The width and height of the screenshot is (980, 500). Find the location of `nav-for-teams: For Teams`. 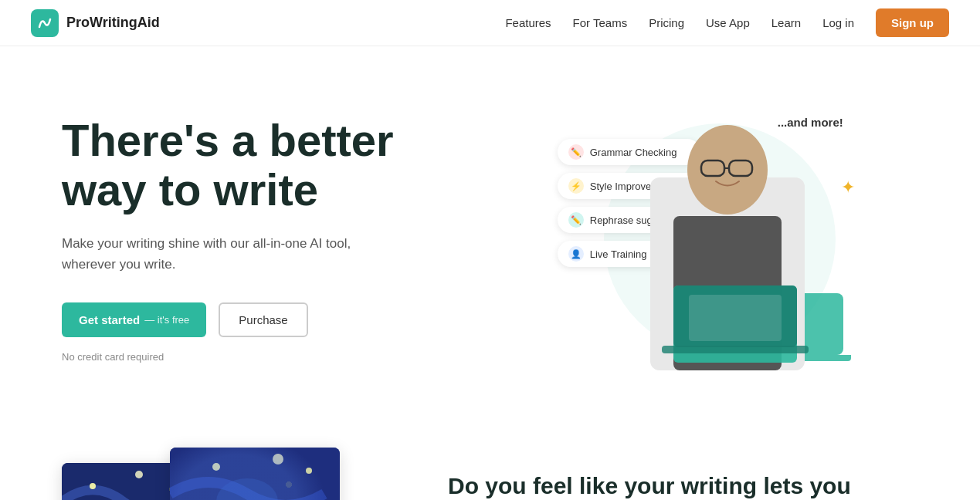

nav-for-teams: For Teams is located at coordinates (601, 23).